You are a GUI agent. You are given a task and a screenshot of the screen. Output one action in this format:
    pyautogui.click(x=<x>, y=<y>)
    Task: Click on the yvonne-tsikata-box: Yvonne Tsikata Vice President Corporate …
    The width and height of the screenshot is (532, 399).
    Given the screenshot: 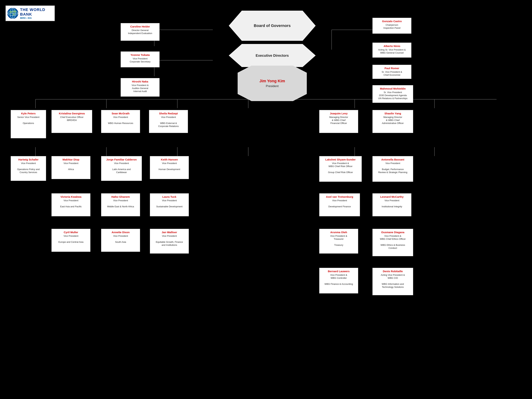 What is the action you would take?
    pyautogui.click(x=140, y=59)
    